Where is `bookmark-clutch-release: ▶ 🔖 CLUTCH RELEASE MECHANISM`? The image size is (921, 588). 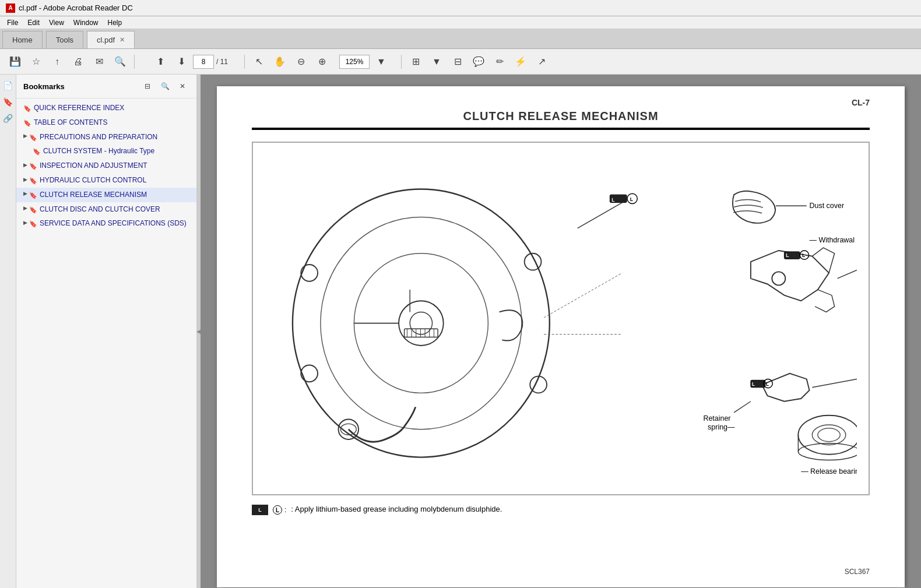
bookmark-clutch-release: ▶ 🔖 CLUTCH RELEASE MECHANISM is located at coordinates (106, 195).